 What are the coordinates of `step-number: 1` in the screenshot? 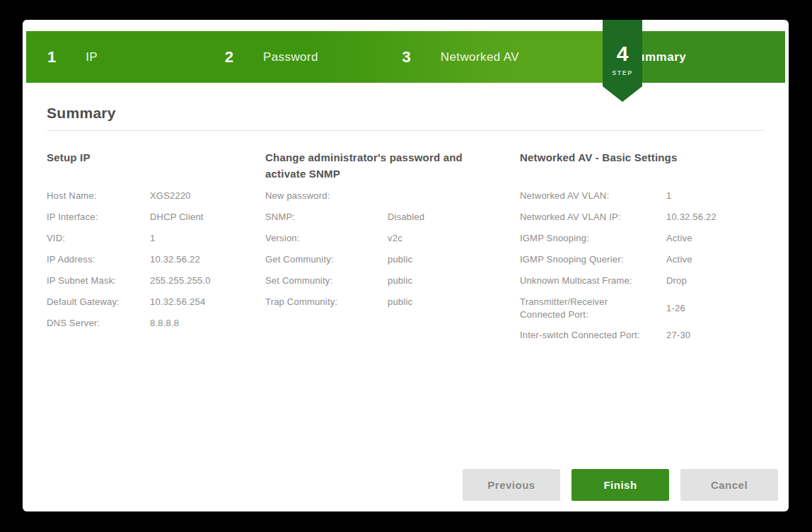 It's located at (52, 57).